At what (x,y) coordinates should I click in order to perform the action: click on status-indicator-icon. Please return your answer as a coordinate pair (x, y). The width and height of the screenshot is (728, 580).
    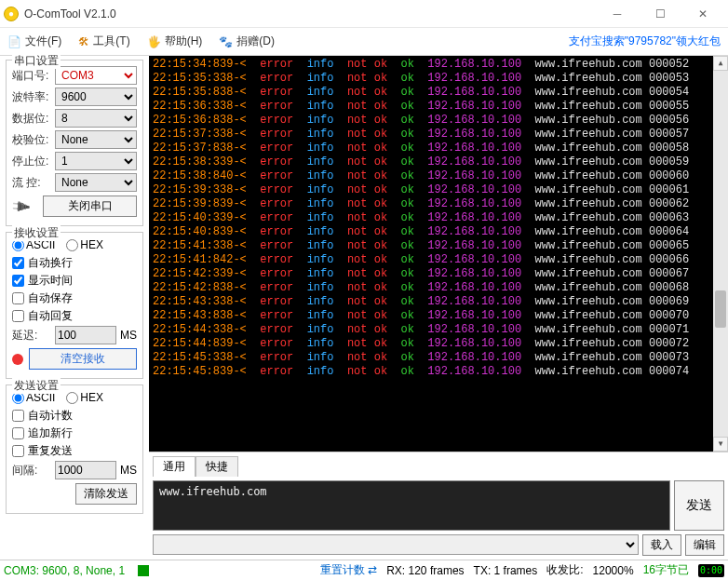
    Looking at the image, I should click on (143, 571).